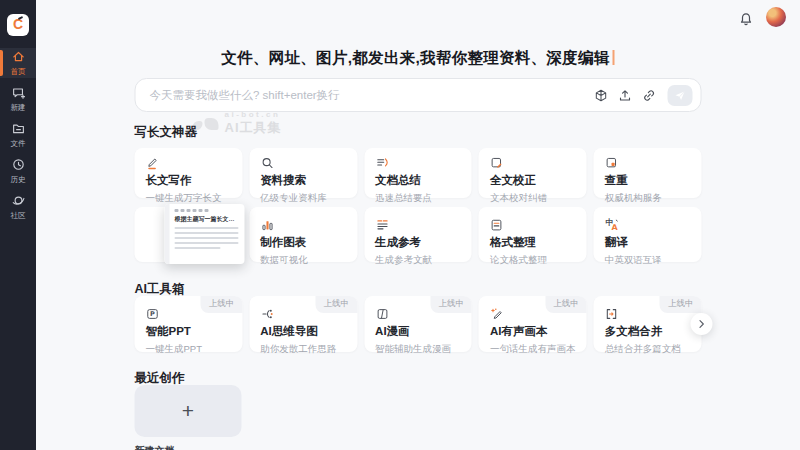 This screenshot has width=800, height=450. Describe the element at coordinates (18, 92) in the screenshot. I see `new-chat-icon` at that location.